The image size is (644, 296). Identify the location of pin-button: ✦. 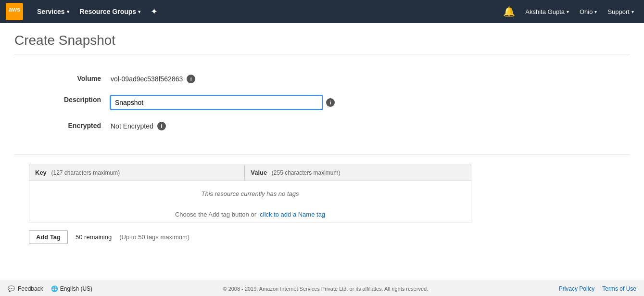
(154, 12).